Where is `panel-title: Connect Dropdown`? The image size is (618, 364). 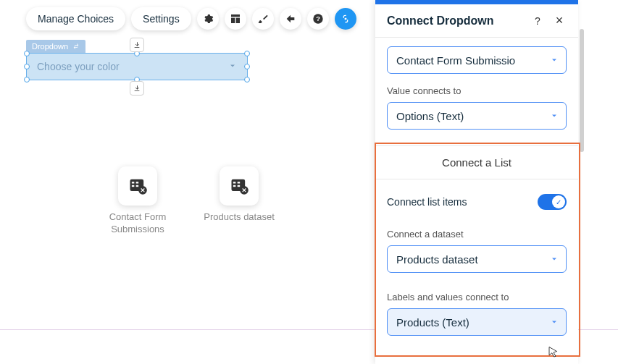 panel-title: Connect Dropdown is located at coordinates (459, 21).